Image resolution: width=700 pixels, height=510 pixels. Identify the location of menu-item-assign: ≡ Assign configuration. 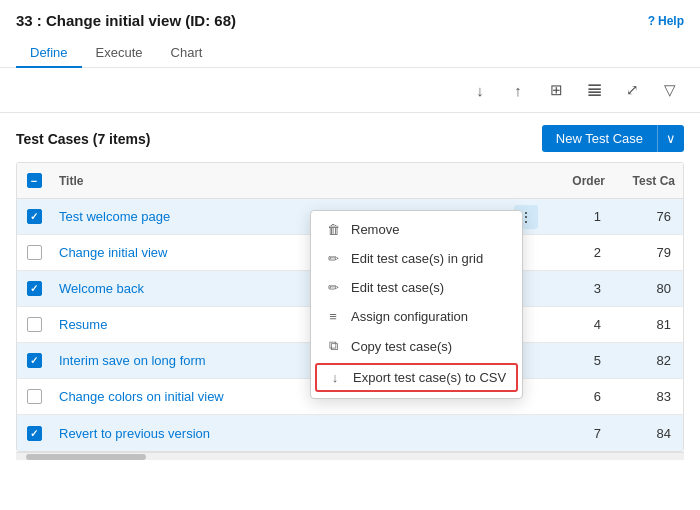
(416, 316).